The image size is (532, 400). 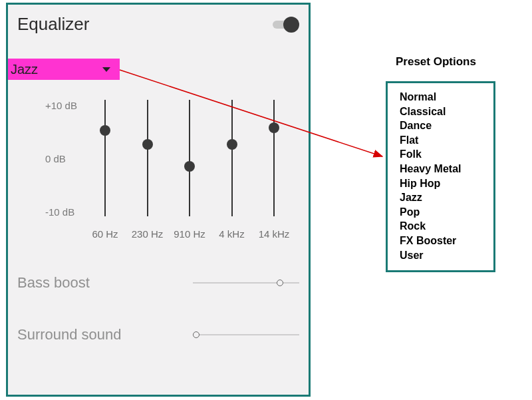 What do you see at coordinates (232, 173) in the screenshot?
I see `band-slider: 4 kHz` at bounding box center [232, 173].